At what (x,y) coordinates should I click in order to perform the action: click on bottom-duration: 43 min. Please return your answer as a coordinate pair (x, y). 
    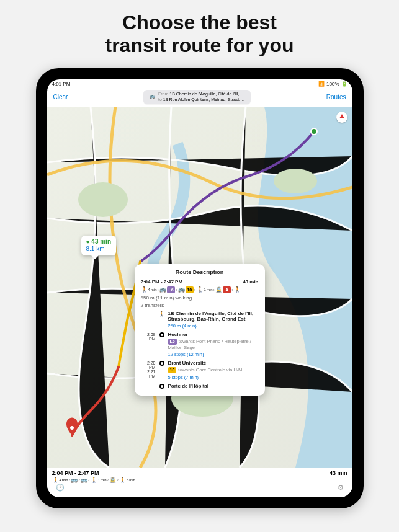
    Looking at the image, I should click on (339, 473).